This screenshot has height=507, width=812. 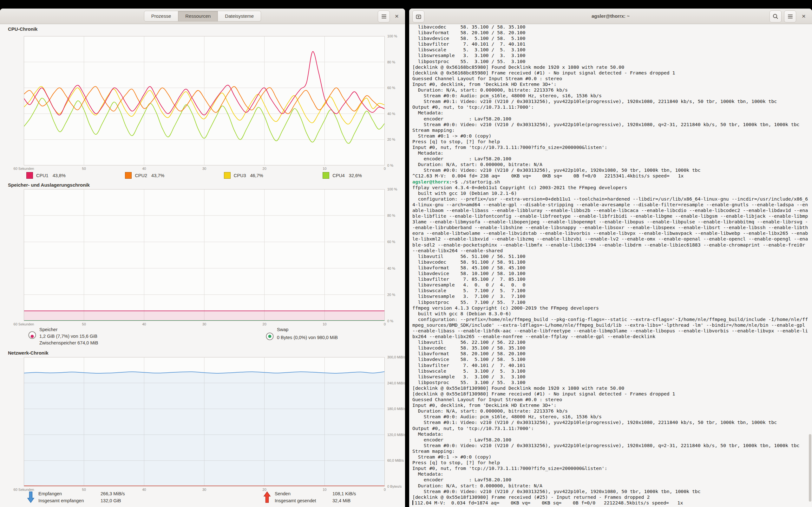 I want to click on terminal-line: libavdevice 58. 10.100 / 58. 10.100, so click(x=611, y=274).